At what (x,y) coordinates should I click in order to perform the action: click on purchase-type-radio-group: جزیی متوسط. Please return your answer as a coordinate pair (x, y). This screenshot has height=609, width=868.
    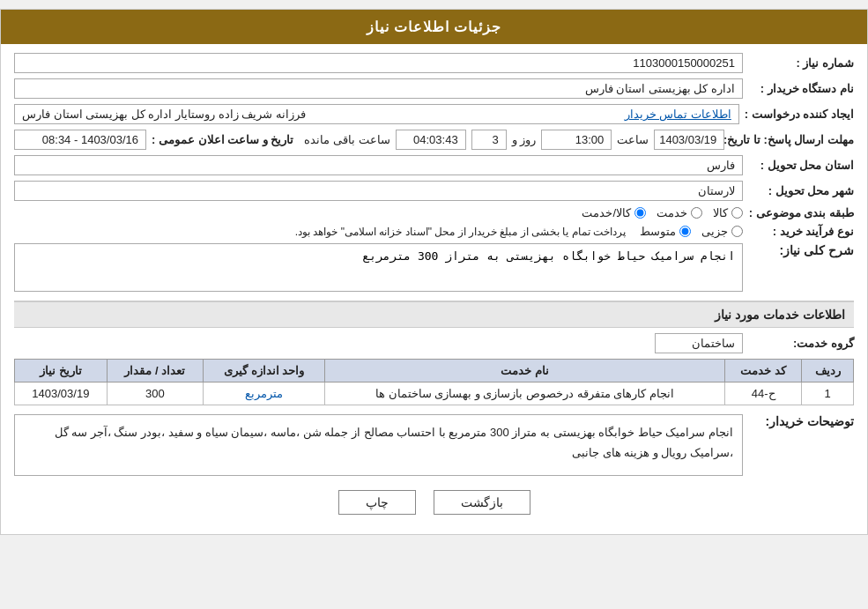
    Looking at the image, I should click on (691, 231).